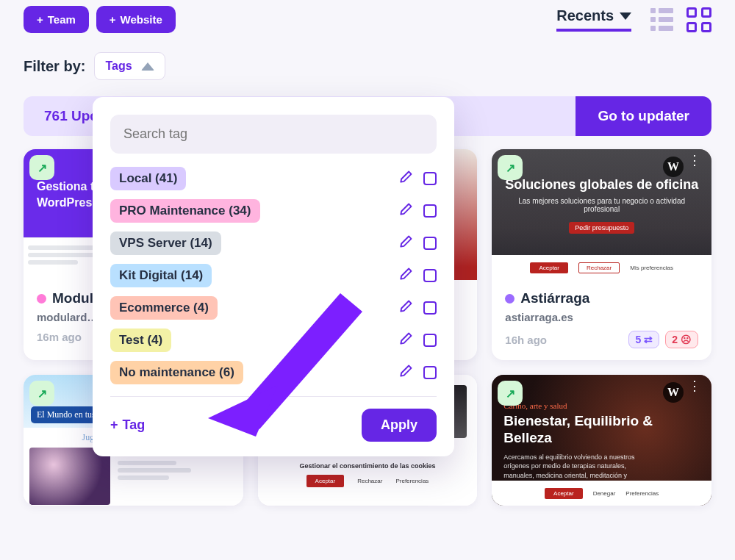 The height and width of the screenshot is (560, 735). What do you see at coordinates (594, 19) in the screenshot?
I see `sort-dropdown: Recents` at bounding box center [594, 19].